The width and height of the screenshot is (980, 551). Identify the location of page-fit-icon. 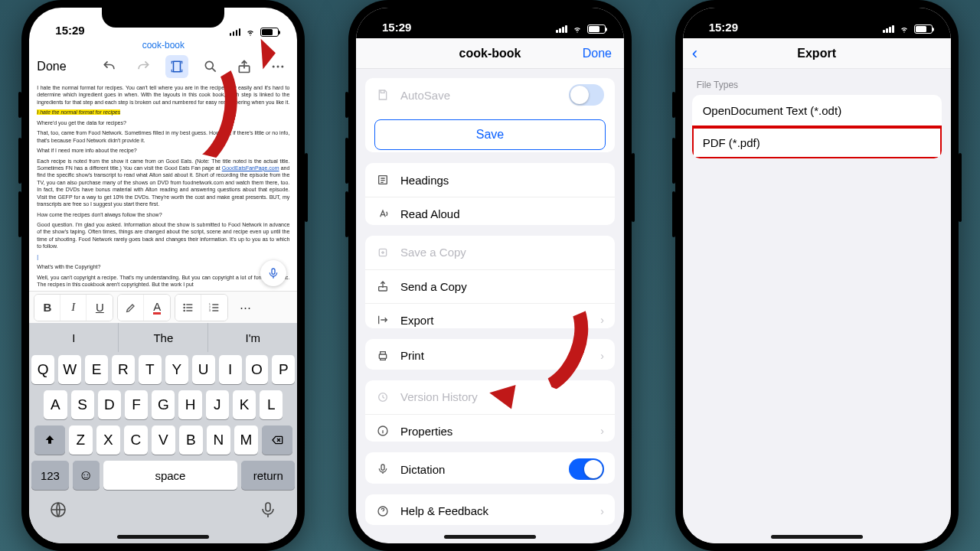
(177, 67).